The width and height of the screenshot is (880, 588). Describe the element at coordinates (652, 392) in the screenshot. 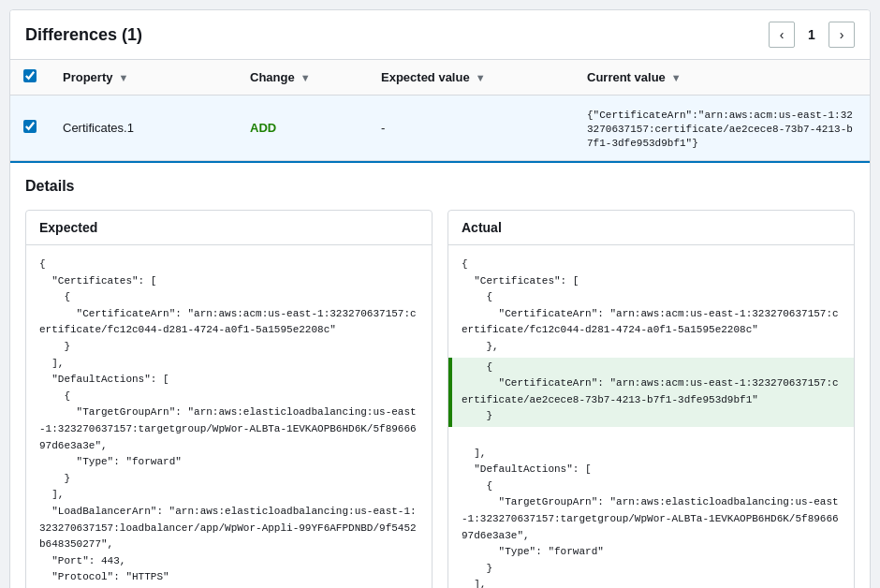

I see `highlight-block: { "CertificateArn": "arn:aws:acm:us-east…` at that location.